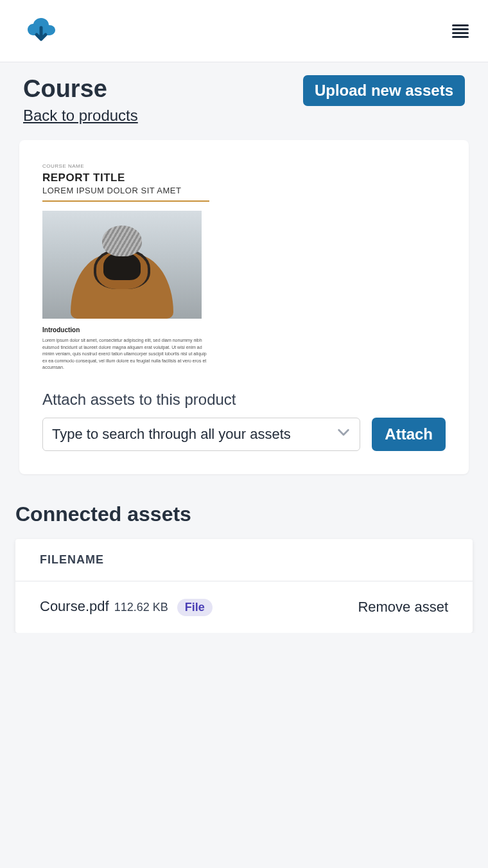 The height and width of the screenshot is (868, 488). What do you see at coordinates (41, 31) in the screenshot?
I see `logo` at bounding box center [41, 31].